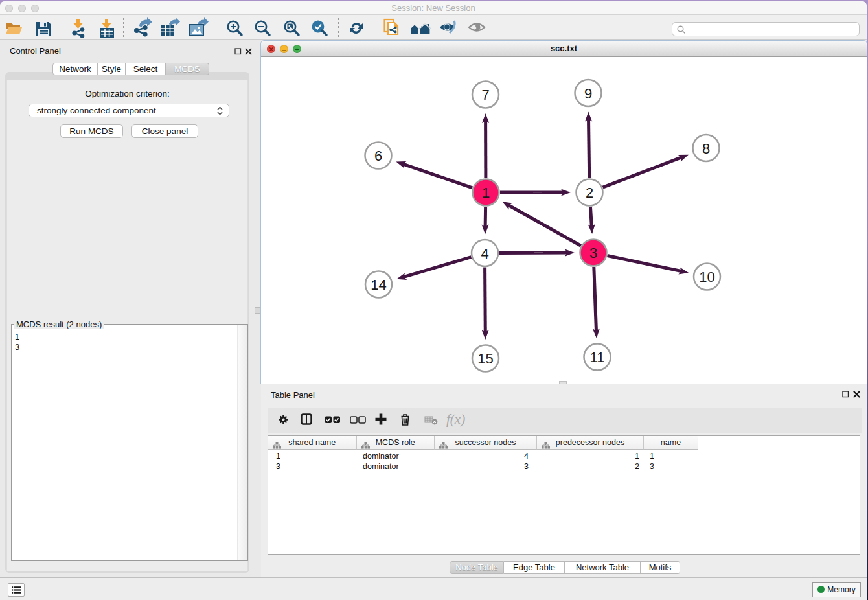 This screenshot has width=868, height=600. I want to click on svg-text: 11, so click(597, 358).